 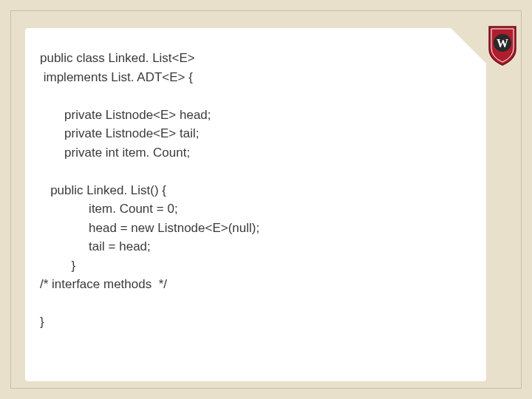 What do you see at coordinates (120, 133) in the screenshot?
I see `code-line: private Listnode<E> tail;` at bounding box center [120, 133].